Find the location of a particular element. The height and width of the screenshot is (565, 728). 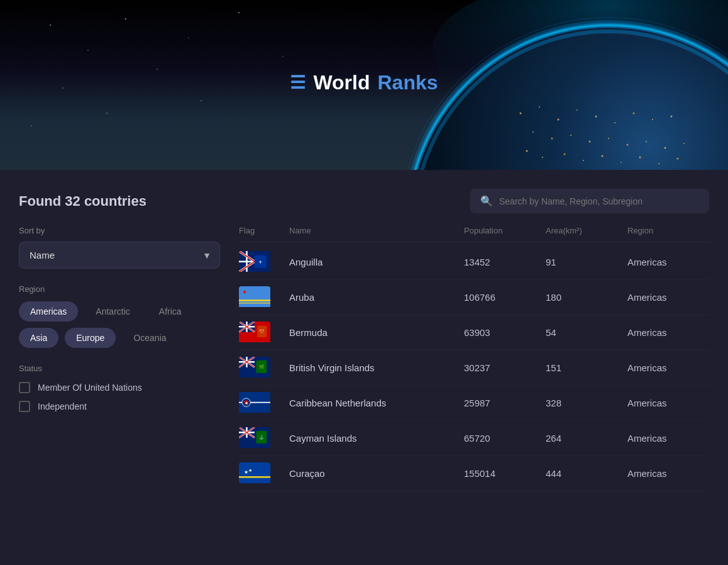

country-name: Aruba is located at coordinates (377, 297).